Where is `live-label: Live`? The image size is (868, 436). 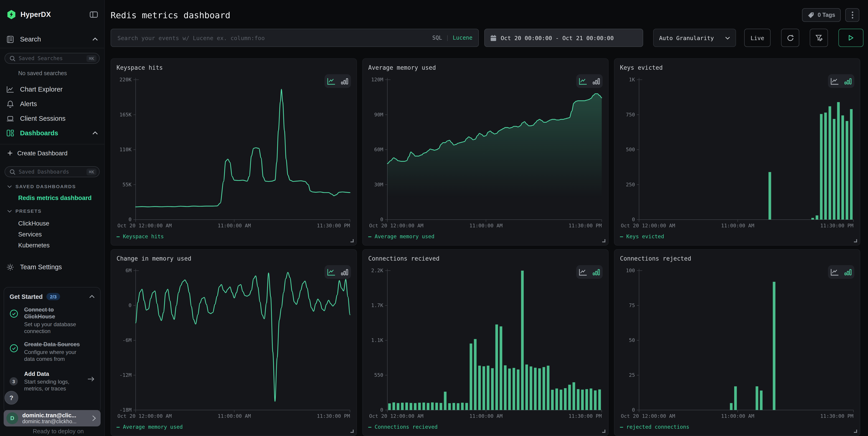 live-label: Live is located at coordinates (757, 38).